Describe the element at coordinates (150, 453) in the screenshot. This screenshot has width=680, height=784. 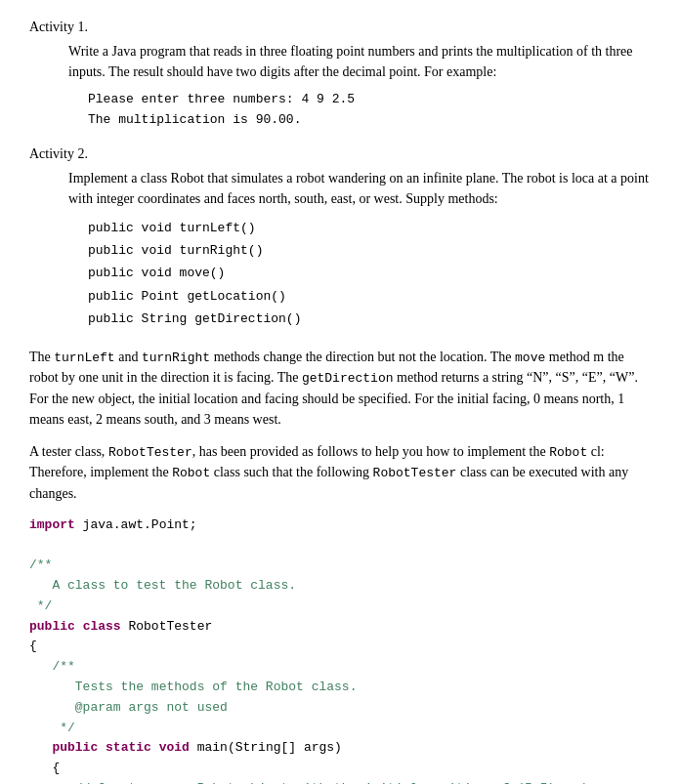
I see `inline-robotTester1: RobotTester` at that location.